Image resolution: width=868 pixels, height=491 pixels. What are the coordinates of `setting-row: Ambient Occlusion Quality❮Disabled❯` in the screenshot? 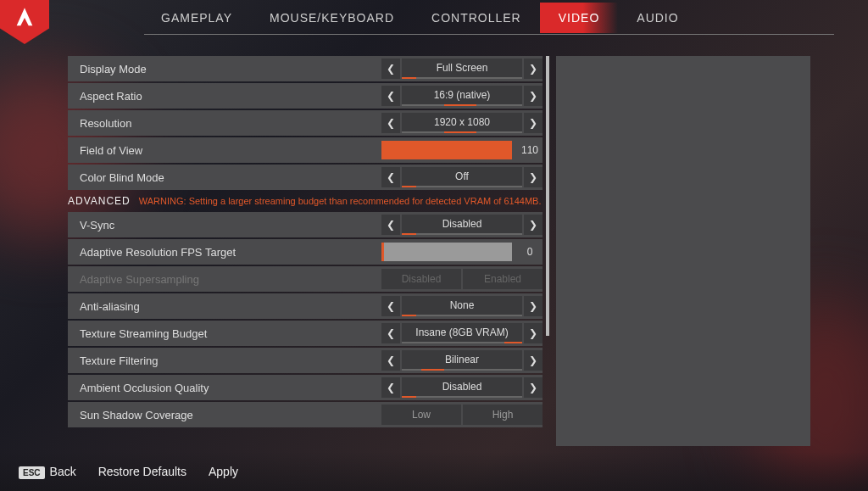 It's located at (305, 388).